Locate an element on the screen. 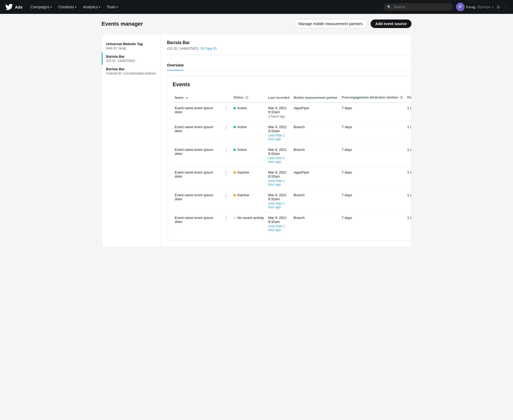 Image resolution: width=513 pixels, height=420 pixels. source-info-left: Barista Bar iOS ID: 1446075923 ⧉ Copy ID is located at coordinates (192, 45).